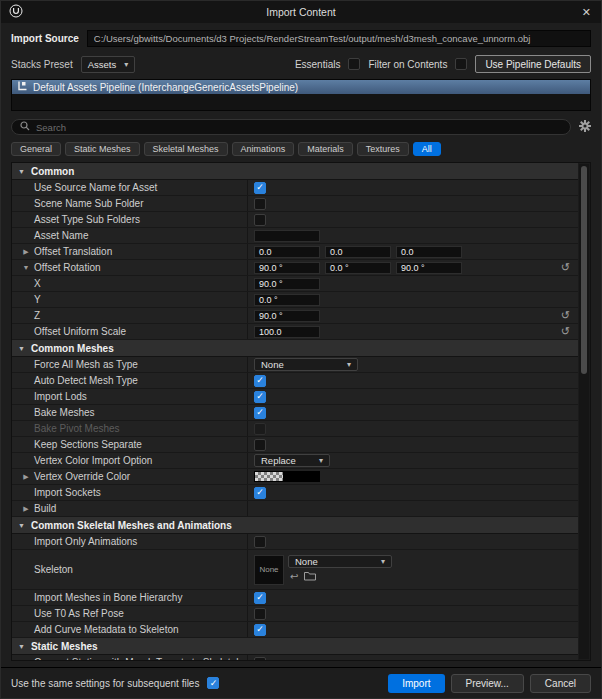 The image size is (602, 699). I want to click on convert-statics-checkbox: ✓, so click(260, 660).